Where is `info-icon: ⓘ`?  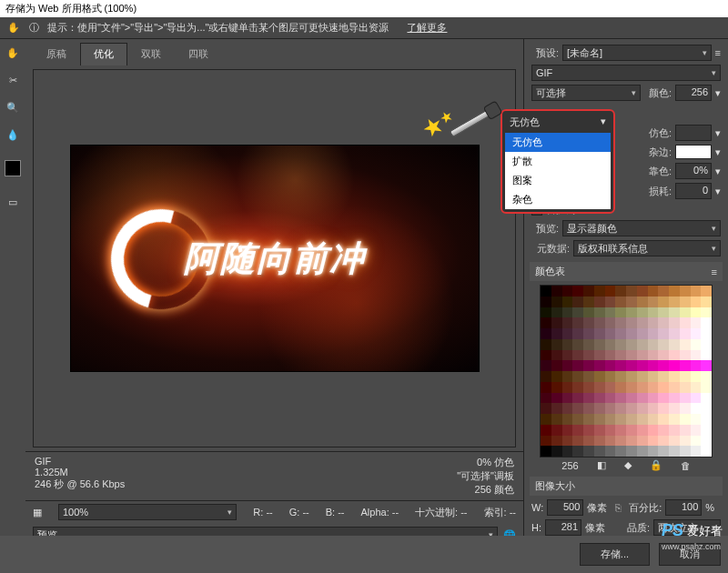
info-icon: ⓘ is located at coordinates (34, 28).